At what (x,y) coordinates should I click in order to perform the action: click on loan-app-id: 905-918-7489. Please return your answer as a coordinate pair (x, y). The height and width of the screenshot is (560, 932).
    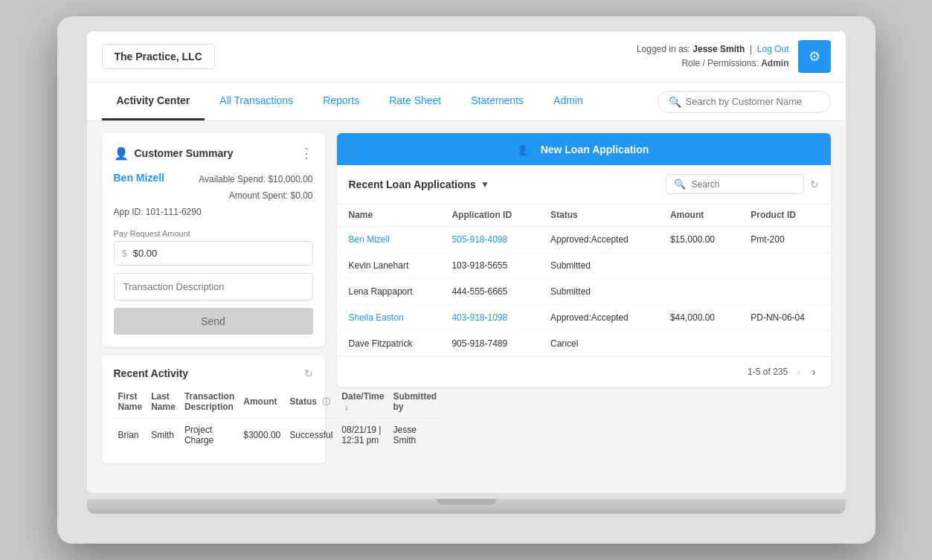
    Looking at the image, I should click on (489, 344).